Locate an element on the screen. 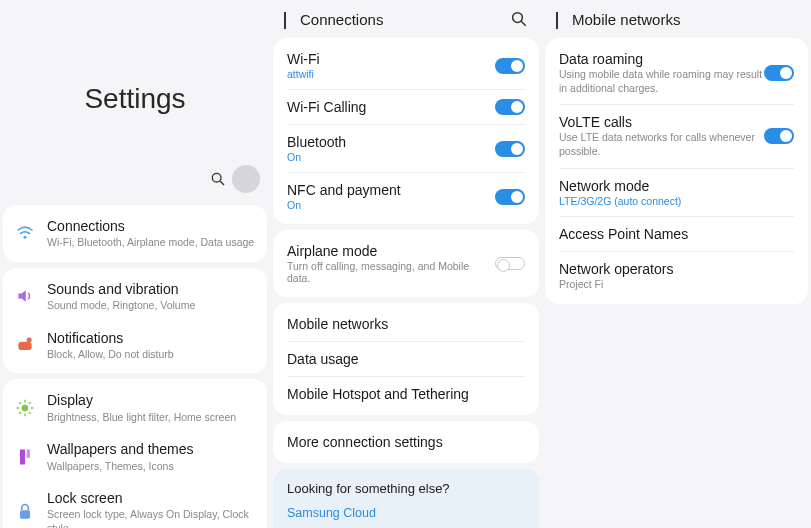 Image resolution: width=811 pixels, height=528 pixels. page-title: Settings is located at coordinates (134, 99).